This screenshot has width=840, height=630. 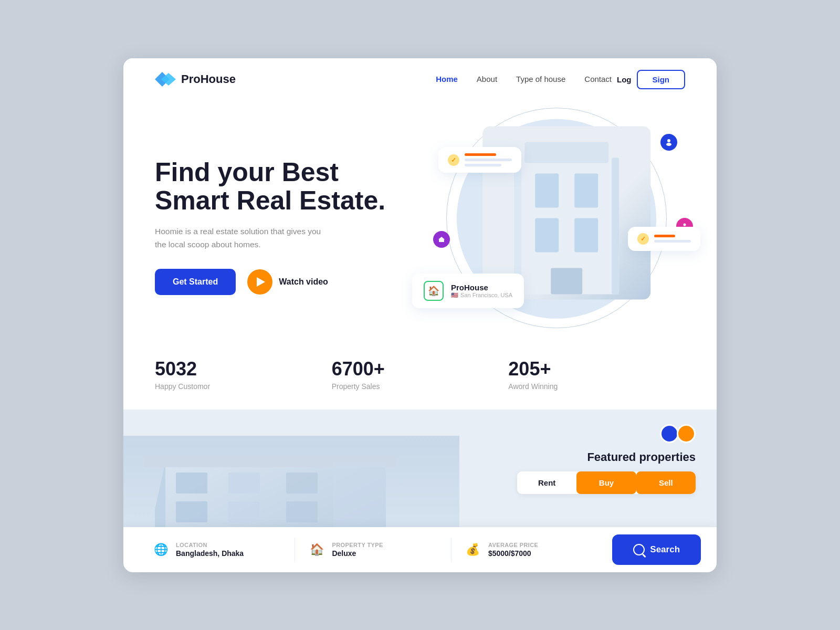 I want to click on stat-label-0: Happy Customor, so click(x=244, y=386).